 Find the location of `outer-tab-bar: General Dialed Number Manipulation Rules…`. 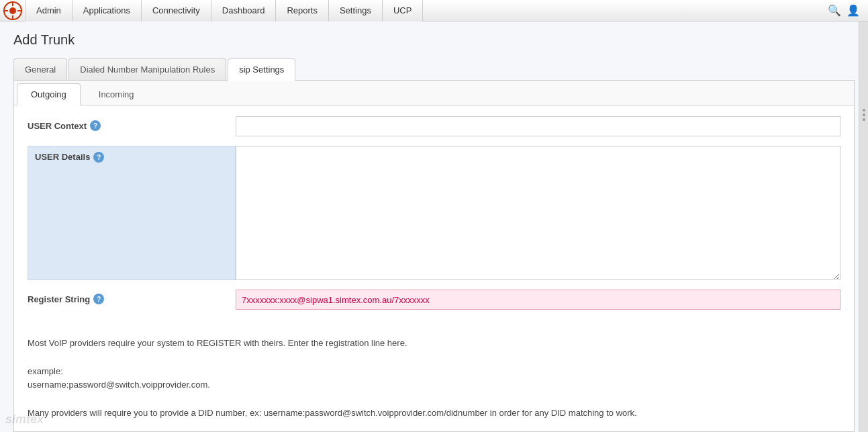

outer-tab-bar: General Dialed Number Manipulation Rules… is located at coordinates (434, 70).